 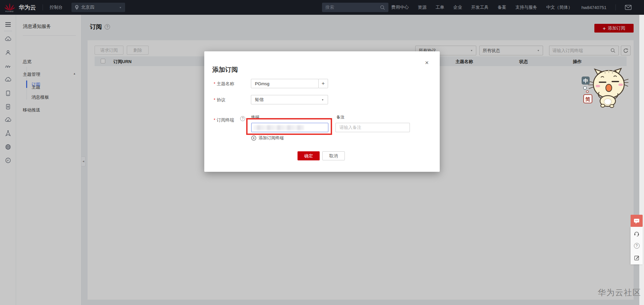 I want to click on help-toolbar-panel: ?, so click(x=637, y=246).